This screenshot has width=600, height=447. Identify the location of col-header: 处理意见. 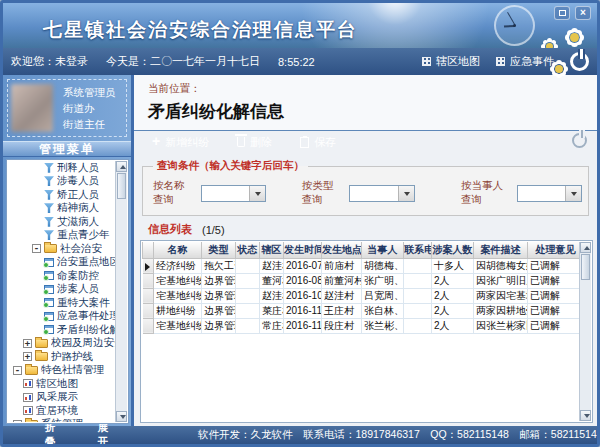
(554, 250).